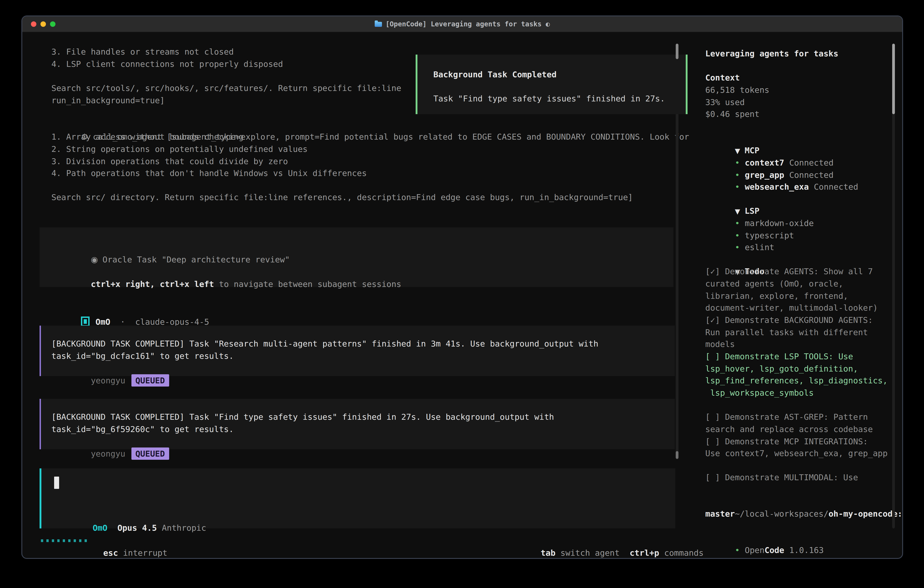 The height and width of the screenshot is (588, 924). What do you see at coordinates (209, 173) in the screenshot?
I see `tool-call-item: 4. Path operations that don't handle Win…` at bounding box center [209, 173].